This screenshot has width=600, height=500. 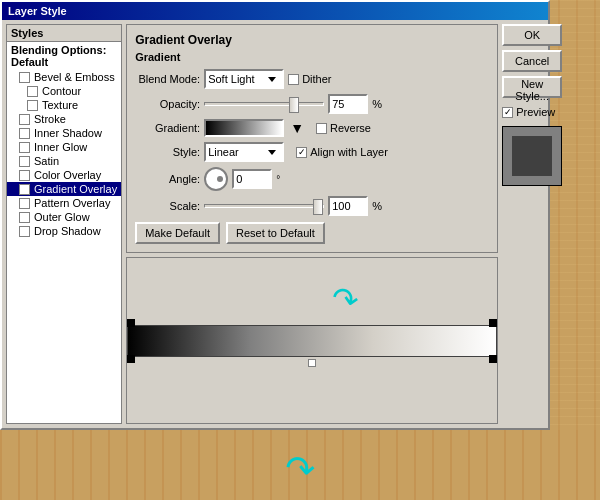 I want to click on preview-thumbnail, so click(x=532, y=156).